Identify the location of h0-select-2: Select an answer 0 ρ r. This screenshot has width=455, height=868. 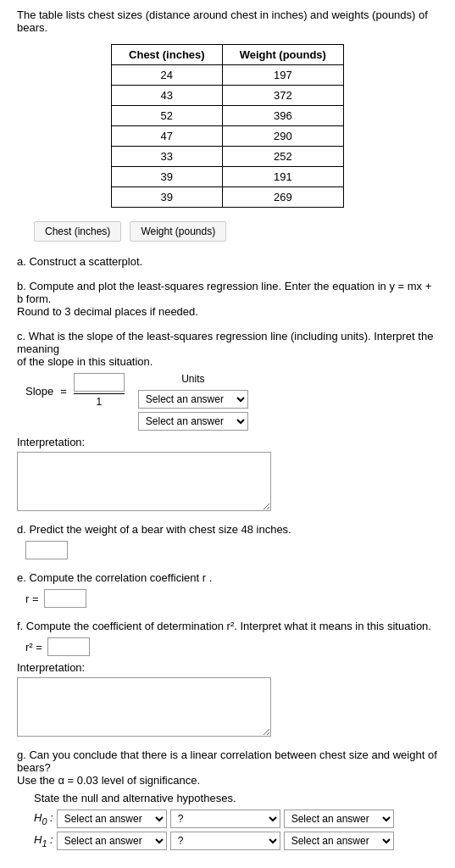
(339, 819).